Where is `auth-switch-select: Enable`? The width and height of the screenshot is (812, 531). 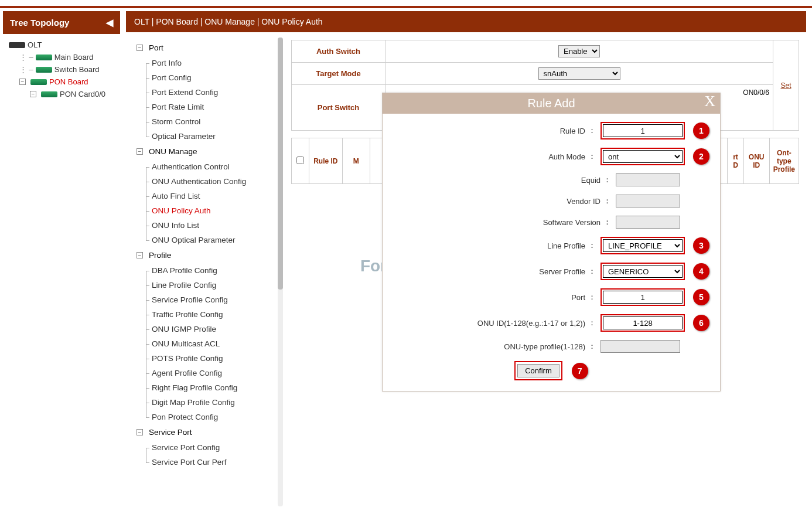
auth-switch-select: Enable is located at coordinates (579, 52).